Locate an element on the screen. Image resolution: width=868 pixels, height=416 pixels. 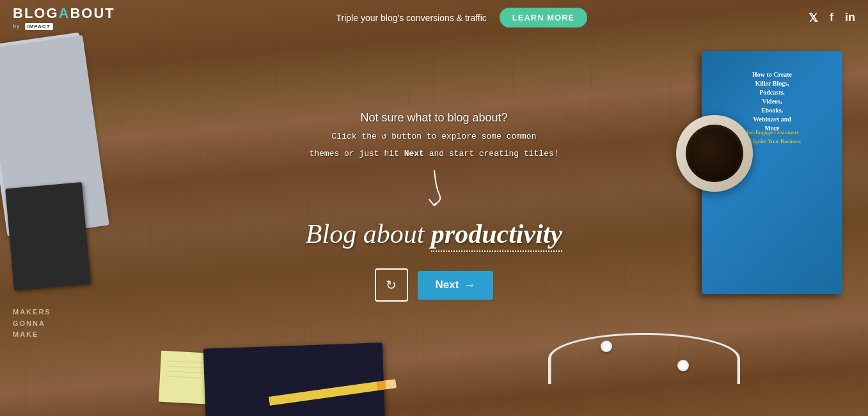
twitter-icon: 𝕏 is located at coordinates (814, 18).